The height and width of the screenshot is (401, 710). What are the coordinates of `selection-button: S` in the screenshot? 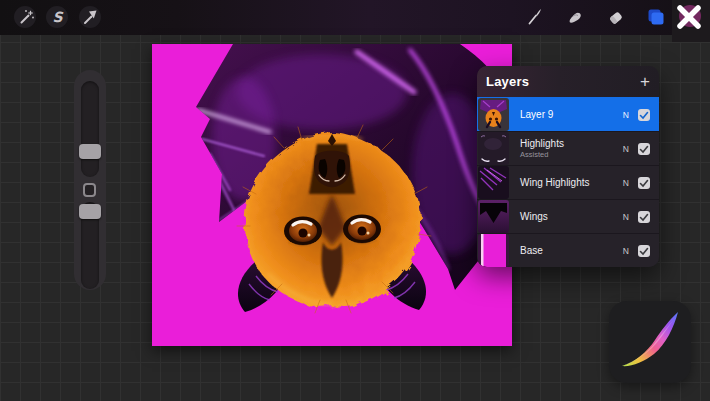 It's located at (57, 17).